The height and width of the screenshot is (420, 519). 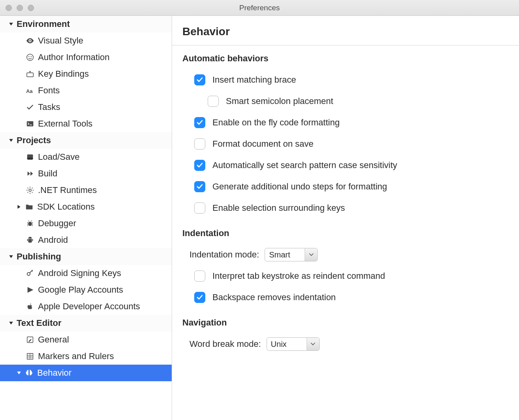 What do you see at coordinates (86, 240) in the screenshot?
I see `sidebar-item: Android` at bounding box center [86, 240].